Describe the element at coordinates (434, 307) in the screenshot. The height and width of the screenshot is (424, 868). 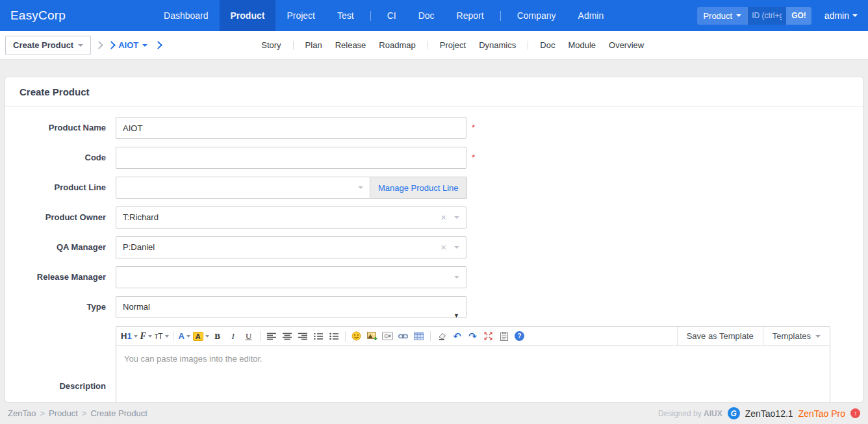
I see `form-row-type: Type Normal ▼` at that location.